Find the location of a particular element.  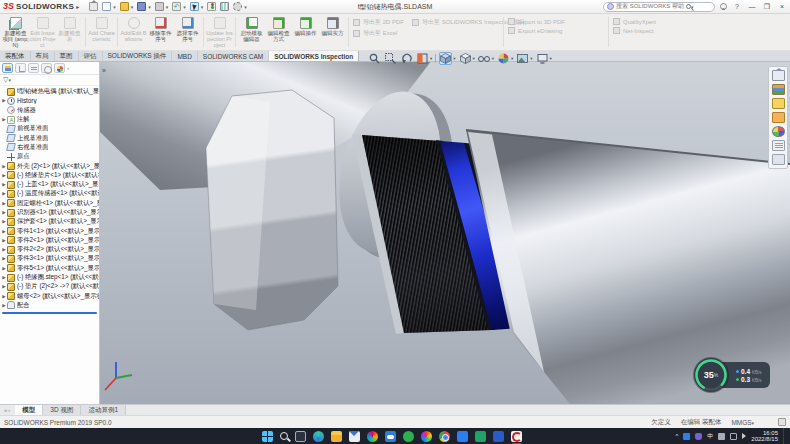

tab-layout: 布局 is located at coordinates (43, 56).